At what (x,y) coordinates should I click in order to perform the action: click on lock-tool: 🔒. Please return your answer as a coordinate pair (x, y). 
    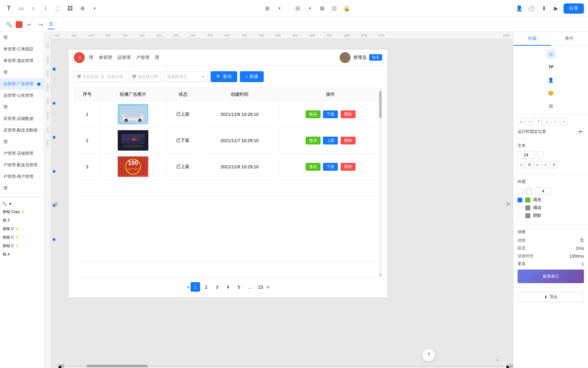
    Looking at the image, I should click on (347, 9).